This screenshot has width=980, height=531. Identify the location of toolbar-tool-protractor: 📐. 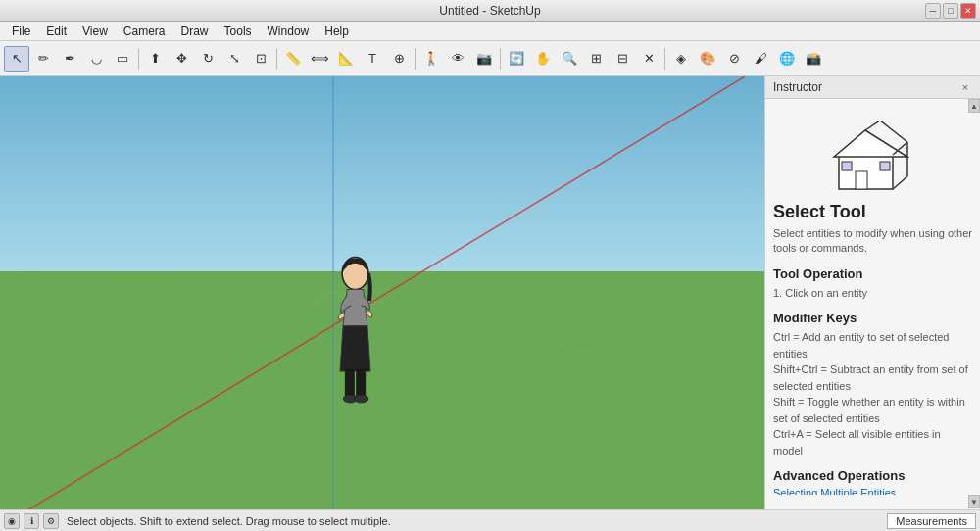
(346, 59).